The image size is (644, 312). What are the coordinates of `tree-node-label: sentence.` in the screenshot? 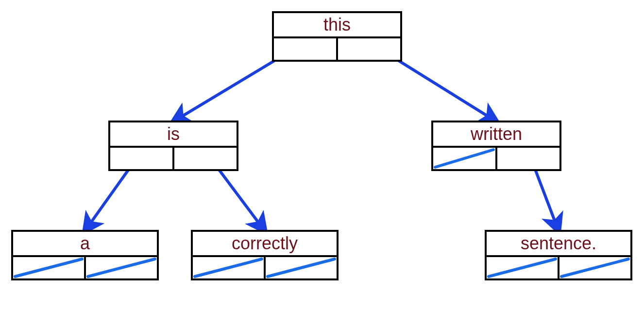 It's located at (559, 243).